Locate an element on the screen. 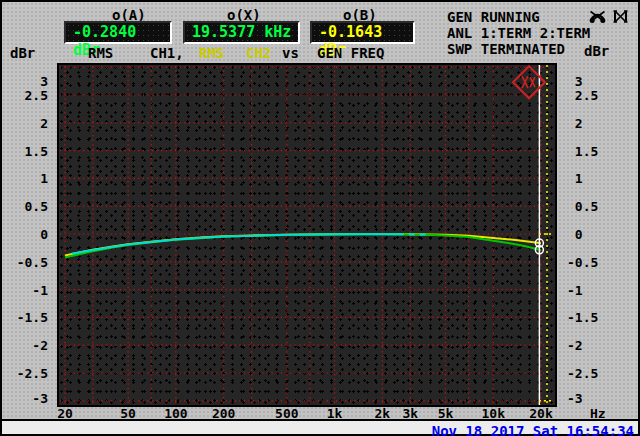 The image size is (640, 436). ch2-mode: RMS is located at coordinates (212, 53).